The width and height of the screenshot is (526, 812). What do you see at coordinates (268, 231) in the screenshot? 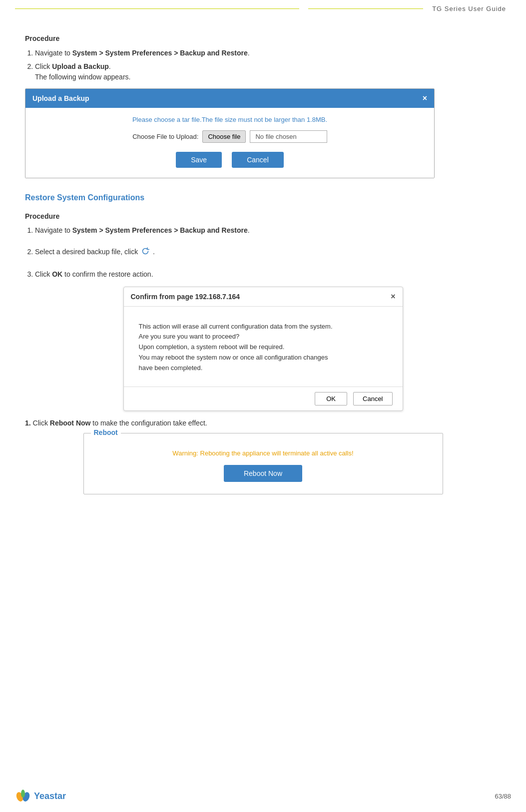
I see `step-2-1: Navigate to System > System Preferences …` at bounding box center [268, 231].